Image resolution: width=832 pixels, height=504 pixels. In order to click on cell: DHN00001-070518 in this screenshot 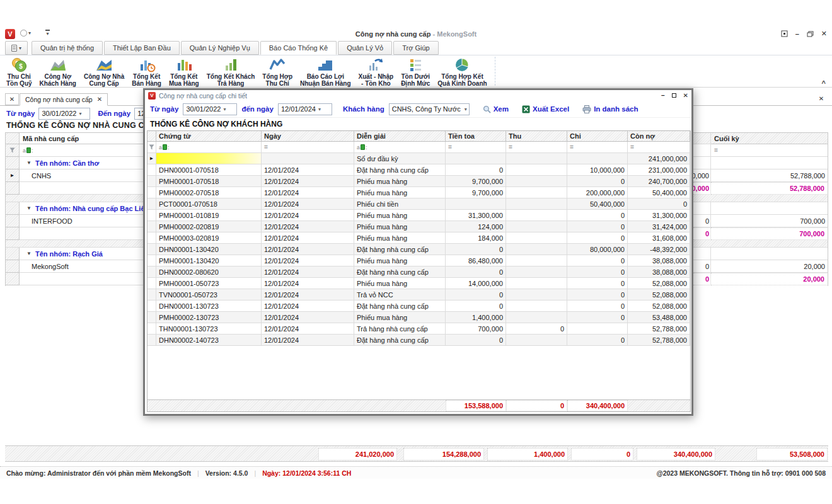, I will do `click(209, 170)`.